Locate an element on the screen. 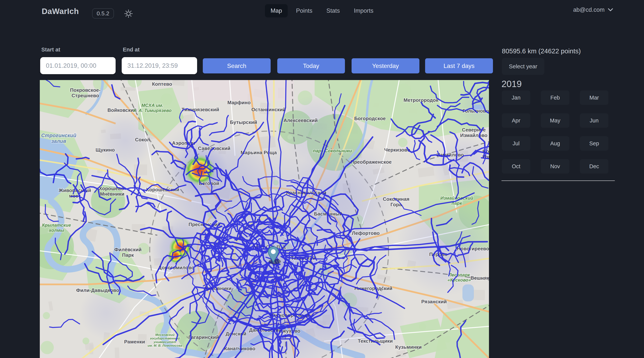 Image resolution: width=644 pixels, height=358 pixels. yesterday-button: Yesterday is located at coordinates (386, 66).